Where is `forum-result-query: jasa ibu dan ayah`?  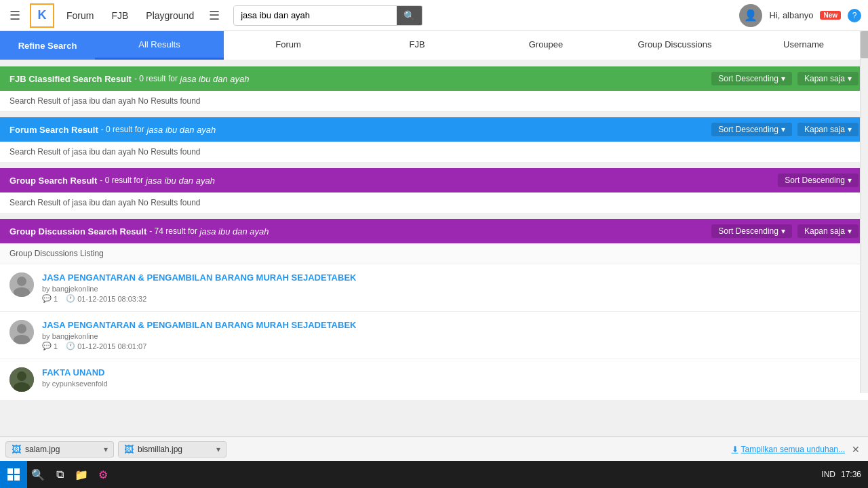 forum-result-query: jasa ibu dan ayah is located at coordinates (181, 130).